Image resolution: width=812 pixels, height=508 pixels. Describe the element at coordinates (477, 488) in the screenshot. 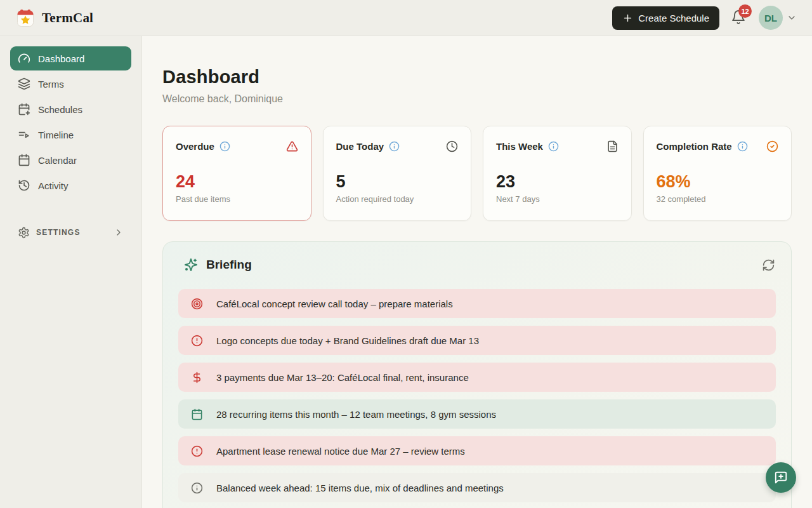

I see `briefing-item: Balanced week ahead: 15 items due, mix o…` at that location.